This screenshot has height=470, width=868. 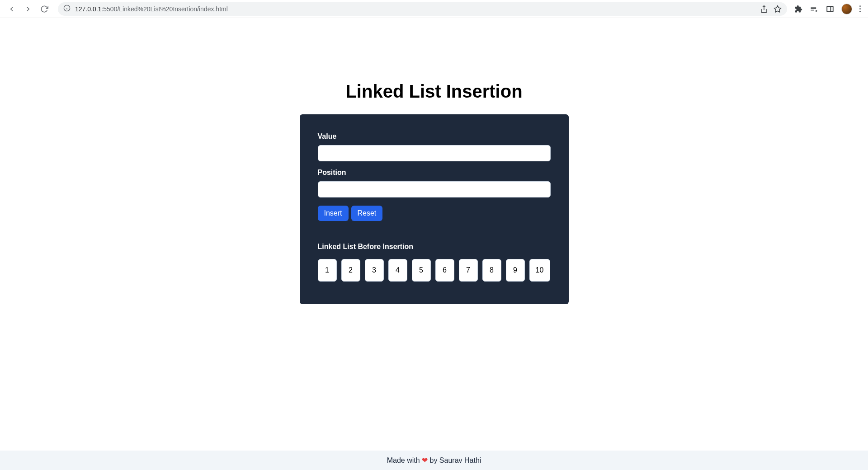 What do you see at coordinates (540, 270) in the screenshot?
I see `list-node: 10` at bounding box center [540, 270].